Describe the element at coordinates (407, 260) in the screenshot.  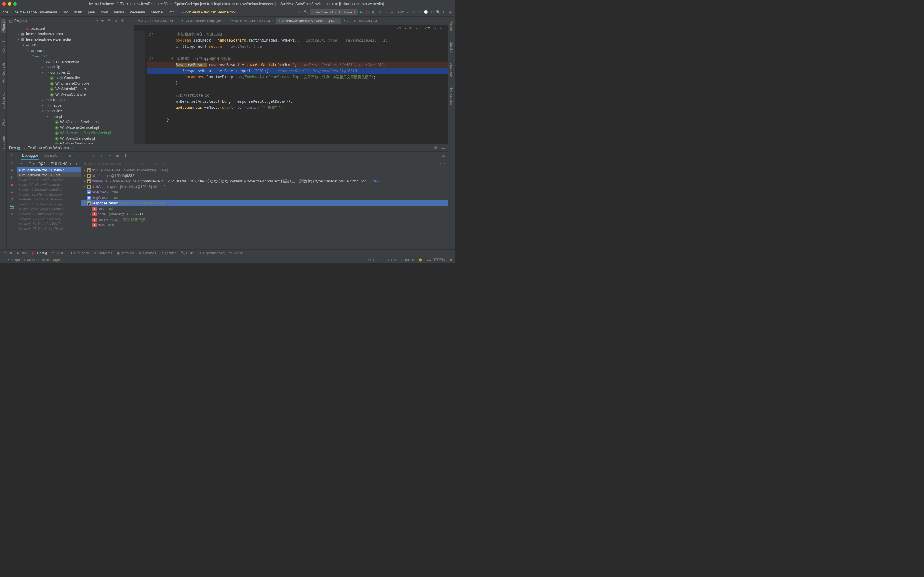
I see `indent-info: 4 spaces` at that location.